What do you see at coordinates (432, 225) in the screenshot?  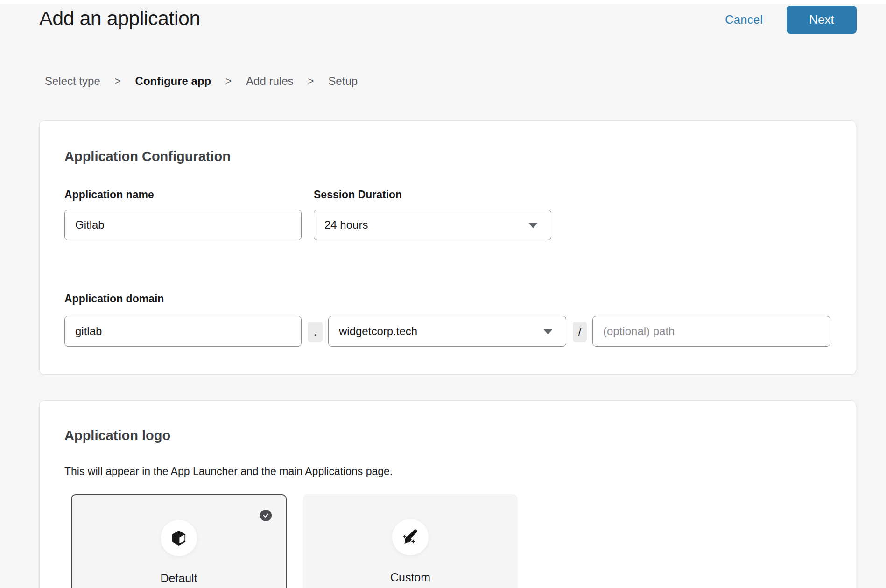 I see `session-duration-select: 24 hours` at bounding box center [432, 225].